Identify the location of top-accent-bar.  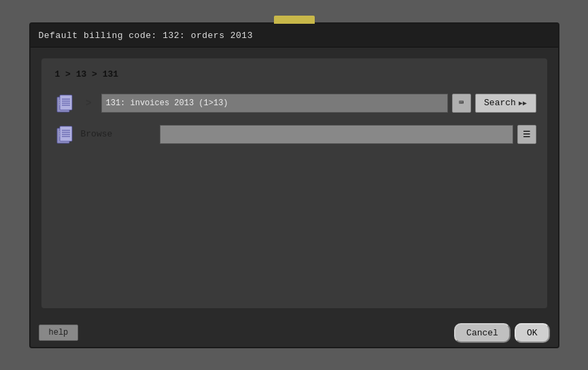
(294, 20).